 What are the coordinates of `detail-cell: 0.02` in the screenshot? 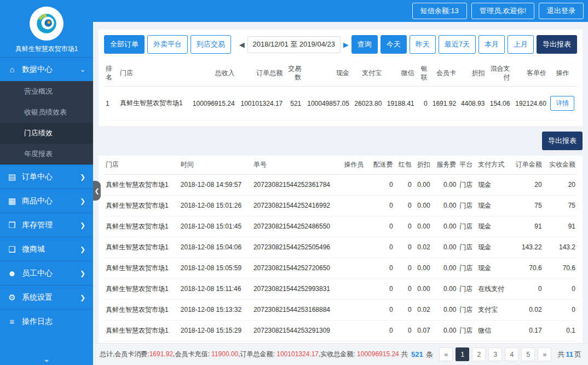 It's located at (527, 310).